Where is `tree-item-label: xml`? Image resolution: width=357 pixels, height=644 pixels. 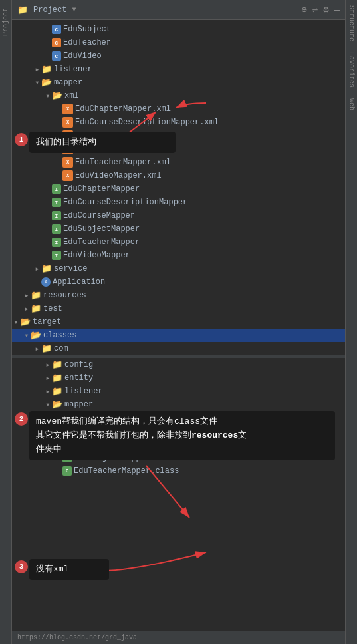
tree-item-label: xml is located at coordinates (72, 96).